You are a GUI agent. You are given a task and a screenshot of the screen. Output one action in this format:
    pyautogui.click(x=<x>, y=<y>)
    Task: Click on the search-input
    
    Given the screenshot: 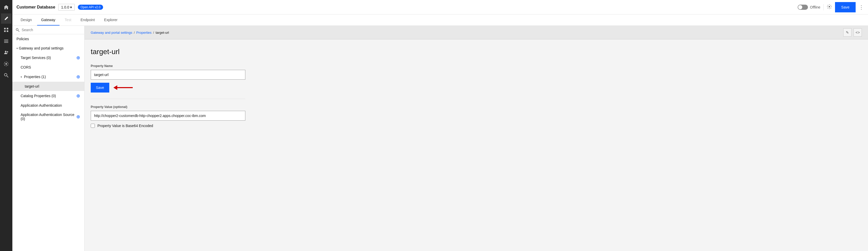 What is the action you would take?
    pyautogui.click(x=51, y=30)
    